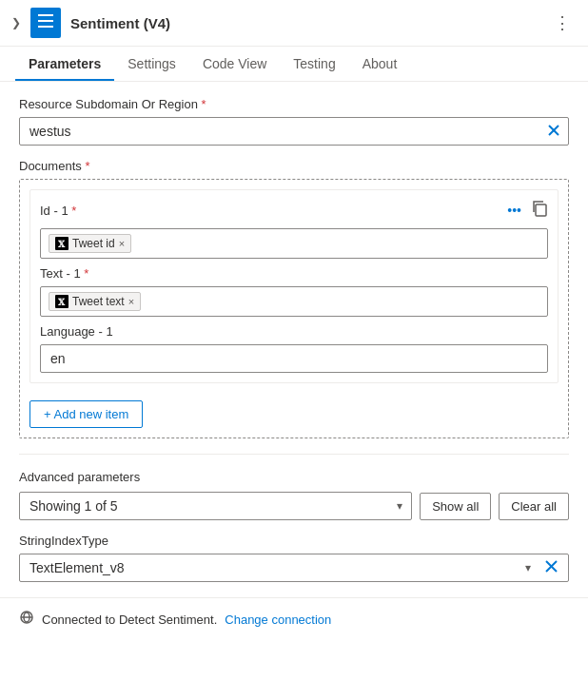  I want to click on tab-parameters: Parameters, so click(65, 64).